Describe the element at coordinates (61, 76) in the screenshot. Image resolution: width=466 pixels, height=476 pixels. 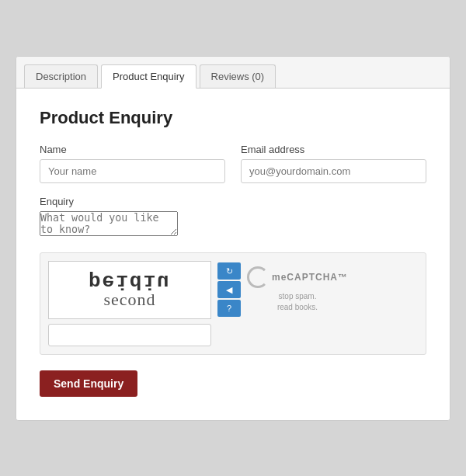
I see `tab-description: Description` at that location.